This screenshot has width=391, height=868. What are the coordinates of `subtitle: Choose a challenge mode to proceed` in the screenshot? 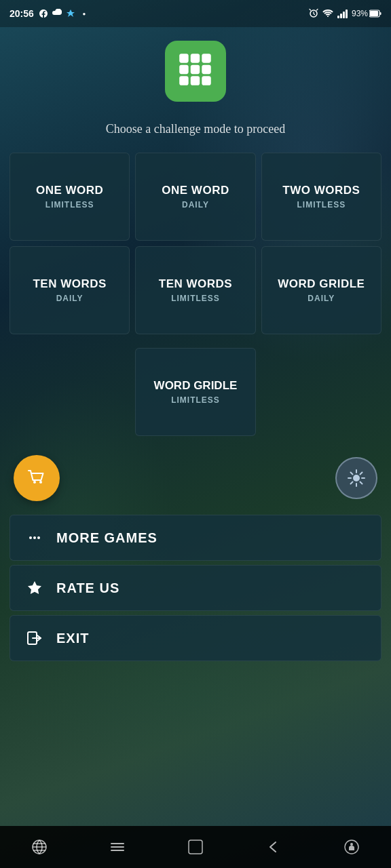 It's located at (196, 129).